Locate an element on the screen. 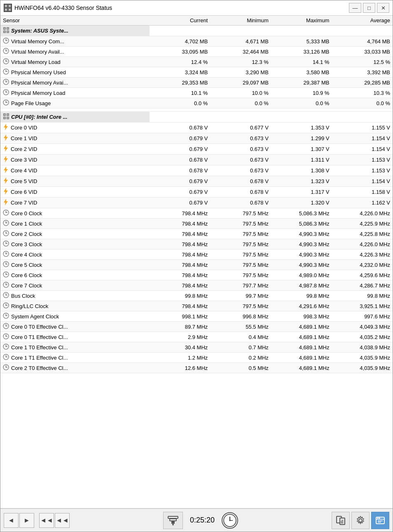  sensor-minimum: 29,097 MB is located at coordinates (241, 82).